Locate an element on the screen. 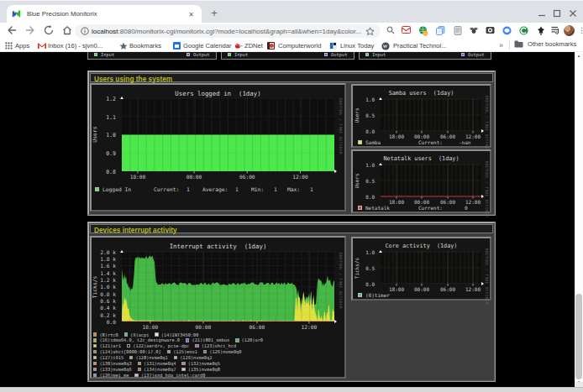 Image resolution: width=583 pixels, height=392 pixels. playlist-extension-icon is located at coordinates (556, 32).